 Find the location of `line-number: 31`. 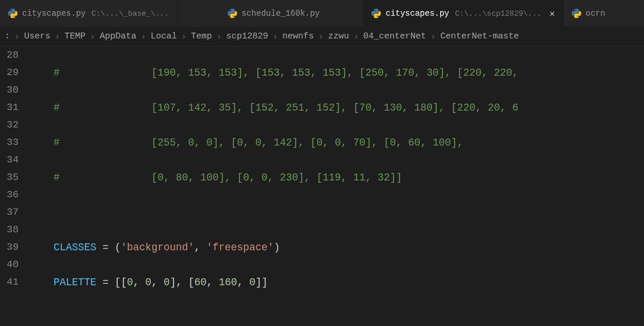

line-number: 31 is located at coordinates (9, 108).